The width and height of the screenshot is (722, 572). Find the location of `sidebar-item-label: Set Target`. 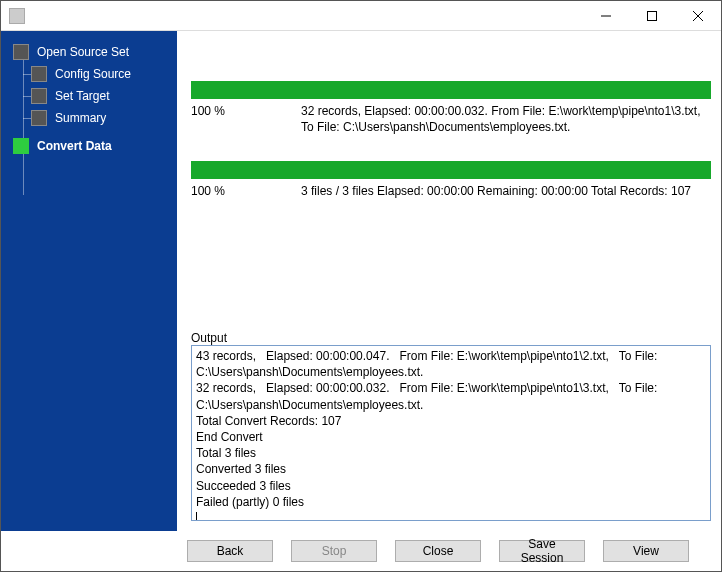

sidebar-item-label: Set Target is located at coordinates (82, 96).